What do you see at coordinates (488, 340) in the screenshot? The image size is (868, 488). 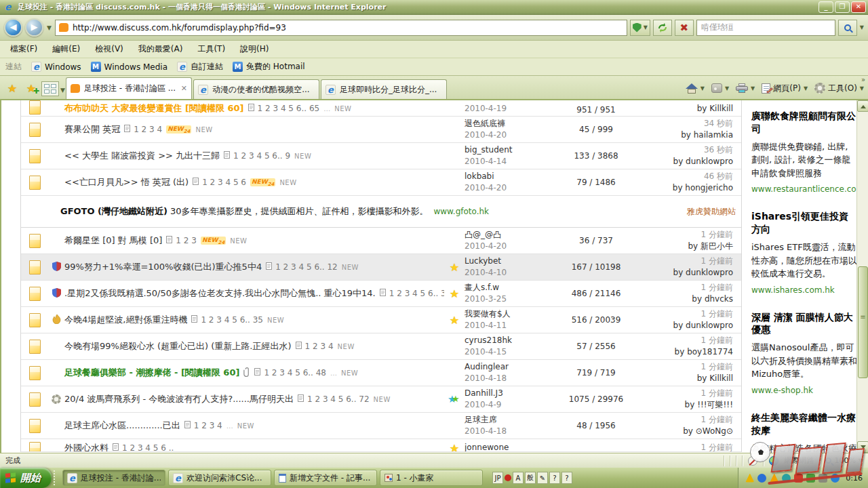 I see `thread-author-link: cyrus218hk` at bounding box center [488, 340].